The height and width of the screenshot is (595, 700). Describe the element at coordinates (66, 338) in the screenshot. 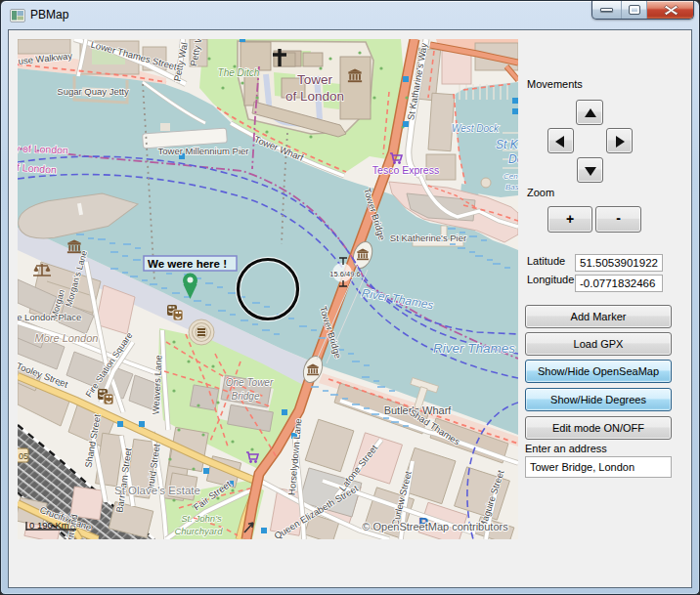

I see `svg-text: More London` at that location.